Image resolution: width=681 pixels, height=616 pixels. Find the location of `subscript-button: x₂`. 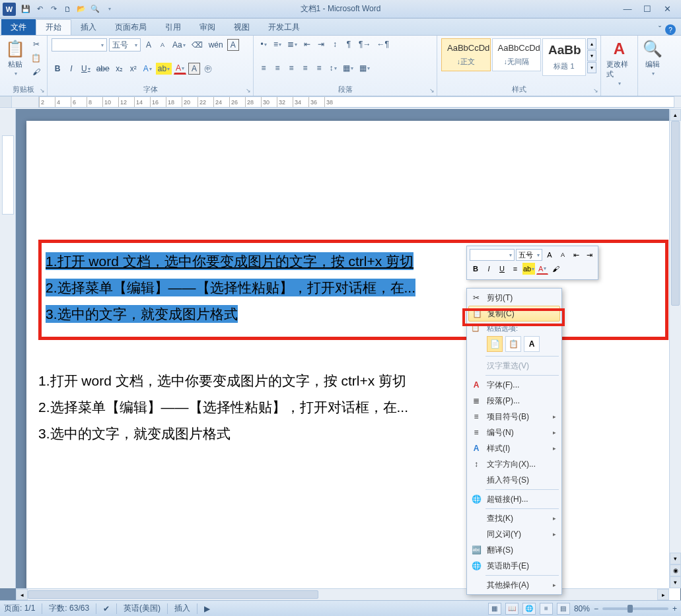

subscript-button: x₂ is located at coordinates (120, 69).